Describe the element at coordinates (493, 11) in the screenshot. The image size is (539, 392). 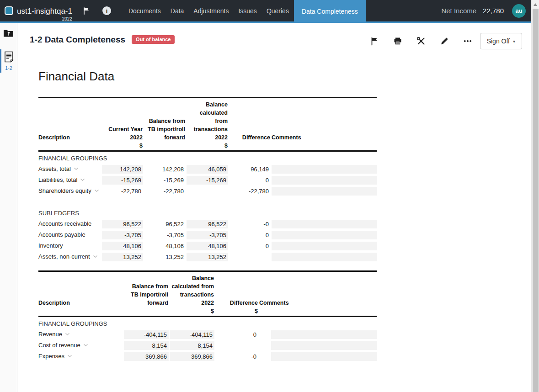
I see `net-income-value: 22,780` at that location.